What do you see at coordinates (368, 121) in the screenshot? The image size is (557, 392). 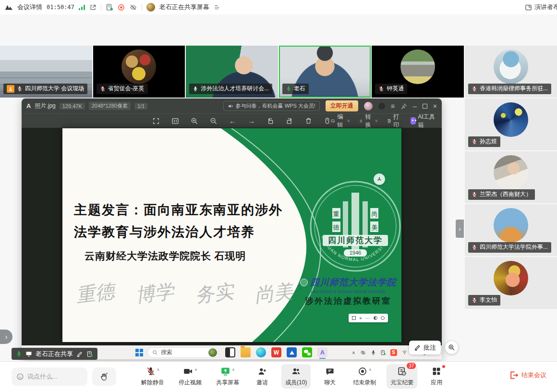 I see `convert-menu: 转换 ∨` at bounding box center [368, 121].